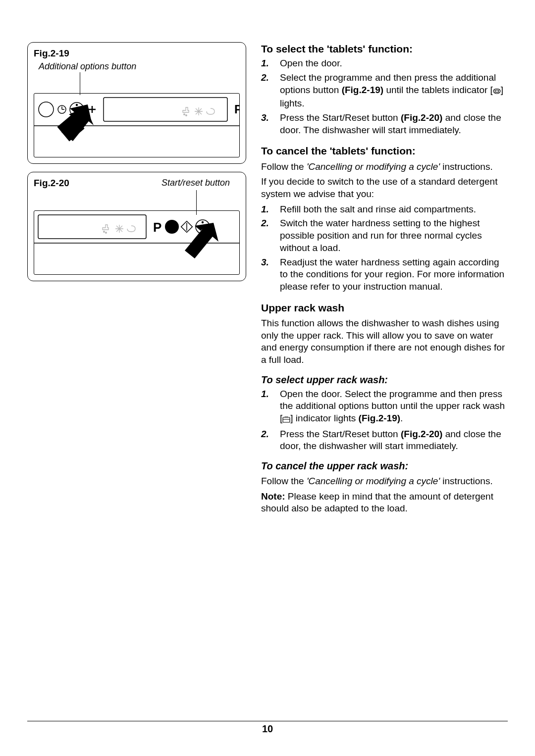 This screenshot has height=756, width=535. Describe the element at coordinates (384, 441) in the screenshot. I see `list-item: 2. Press the Start/Reset button (Fig.2-2…` at that location.